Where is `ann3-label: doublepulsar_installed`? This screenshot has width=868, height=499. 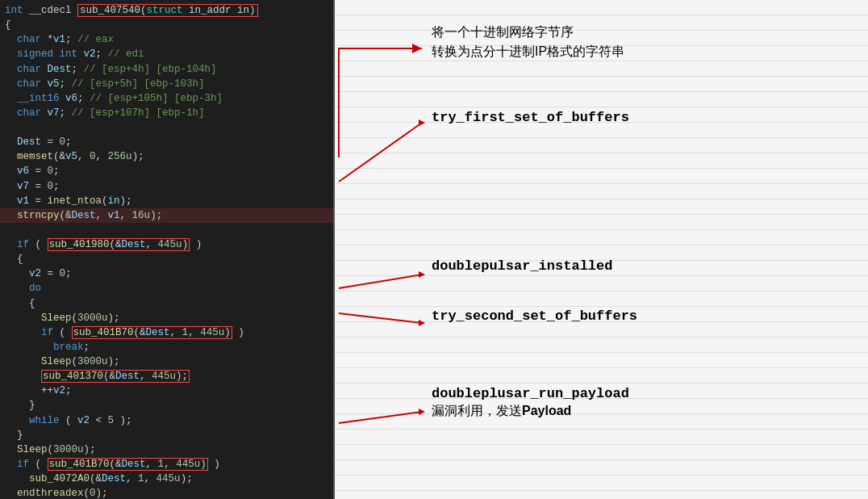
ann3-label: doublepulsar_installed is located at coordinates (645, 266).